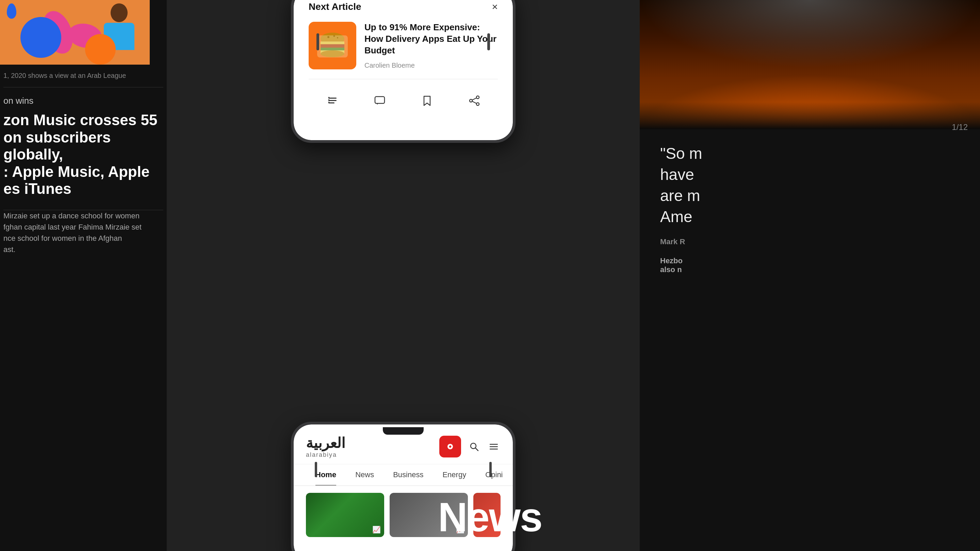 This screenshot has width=980, height=551. I want to click on right-counter: 1/12, so click(960, 127).